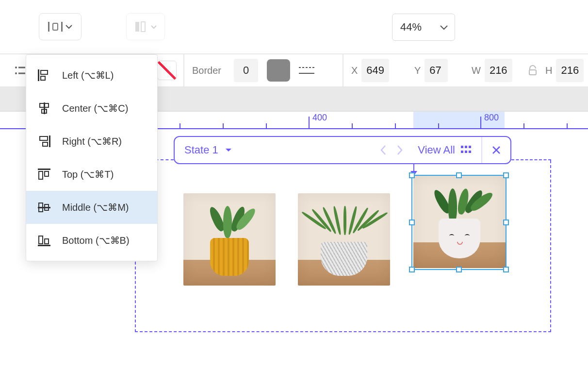  Describe the element at coordinates (437, 150) in the screenshot. I see `view-all-label: View All` at that location.